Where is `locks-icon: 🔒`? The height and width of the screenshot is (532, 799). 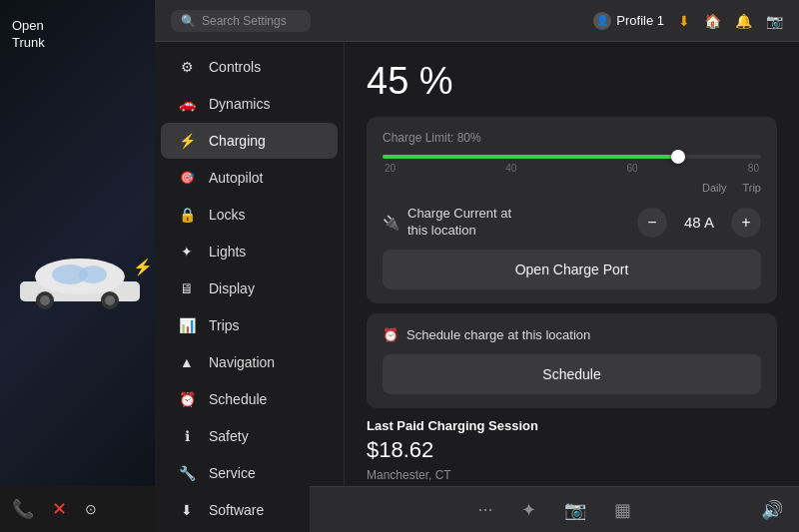
locks-icon: 🔒 is located at coordinates (187, 215).